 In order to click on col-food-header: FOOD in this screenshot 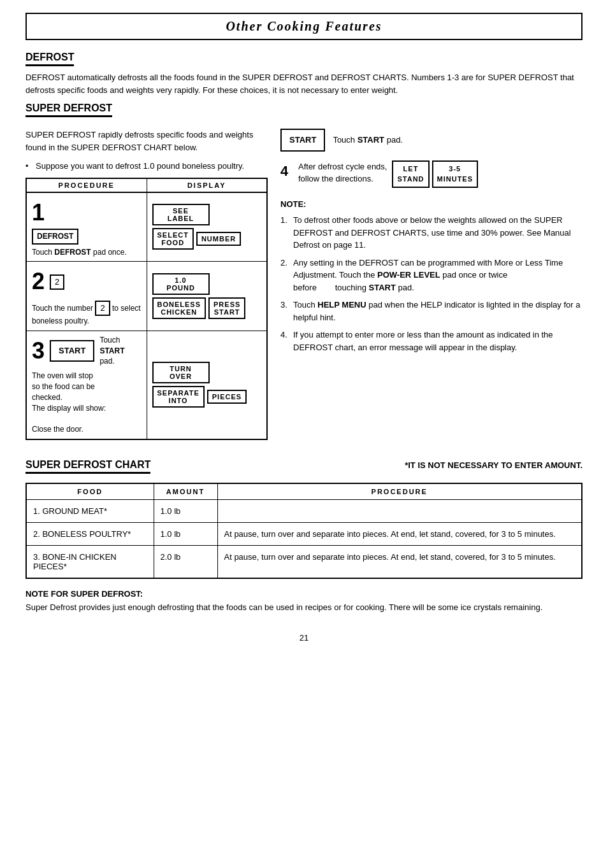, I will do `click(90, 492)`.